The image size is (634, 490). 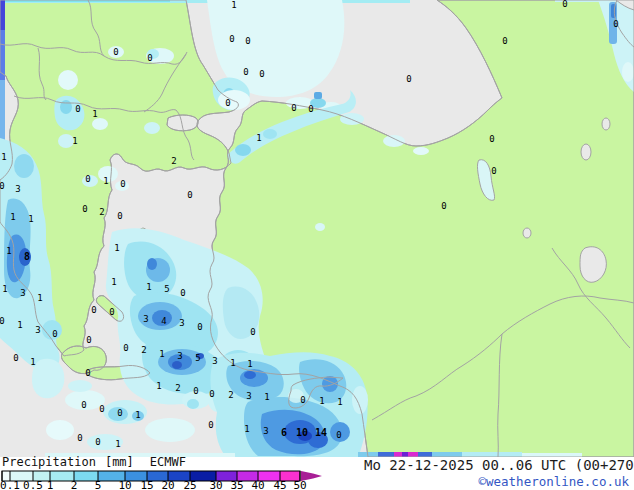 I want to click on scale-tick-label: 25, so click(x=190, y=484).